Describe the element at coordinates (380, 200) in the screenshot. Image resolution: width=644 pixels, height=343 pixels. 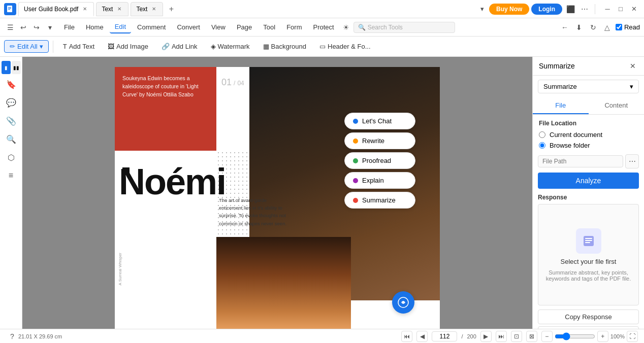
I see `summarize-float-button: Summarize` at that location.